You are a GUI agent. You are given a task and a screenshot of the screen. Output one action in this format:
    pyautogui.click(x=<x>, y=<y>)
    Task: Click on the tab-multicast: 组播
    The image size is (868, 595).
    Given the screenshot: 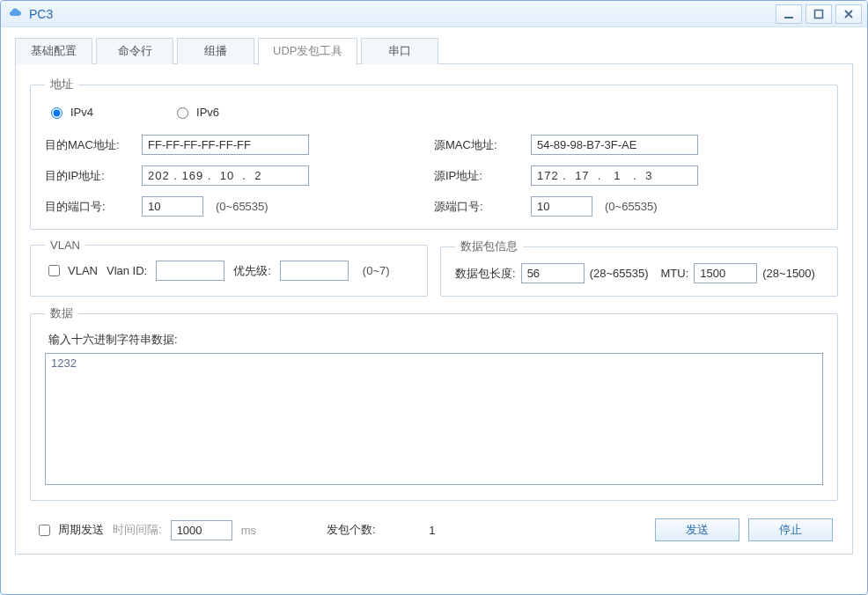 What is the action you would take?
    pyautogui.click(x=216, y=51)
    